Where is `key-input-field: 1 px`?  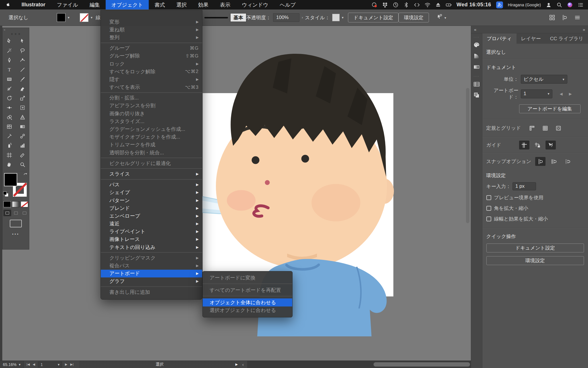
key-input-field: 1 px is located at coordinates (524, 186).